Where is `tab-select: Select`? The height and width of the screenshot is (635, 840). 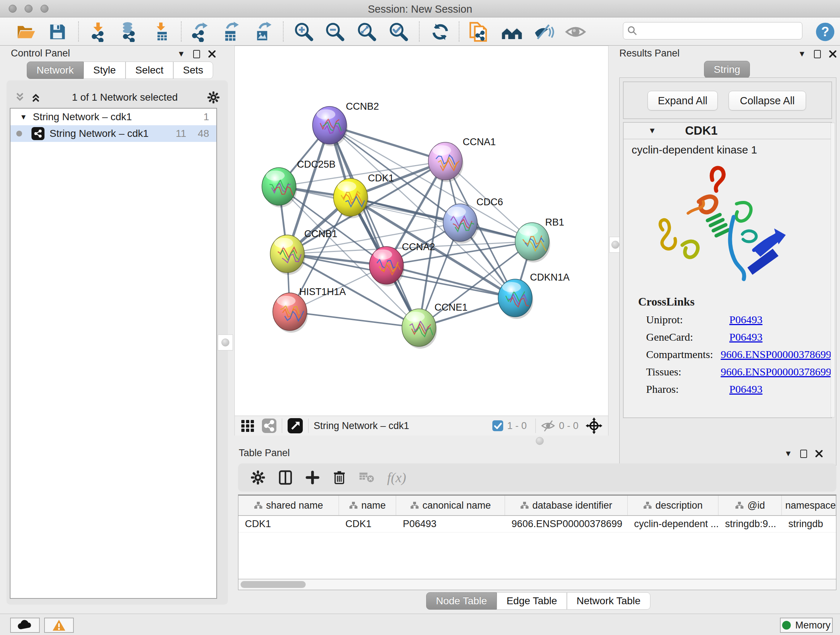
tab-select: Select is located at coordinates (150, 70).